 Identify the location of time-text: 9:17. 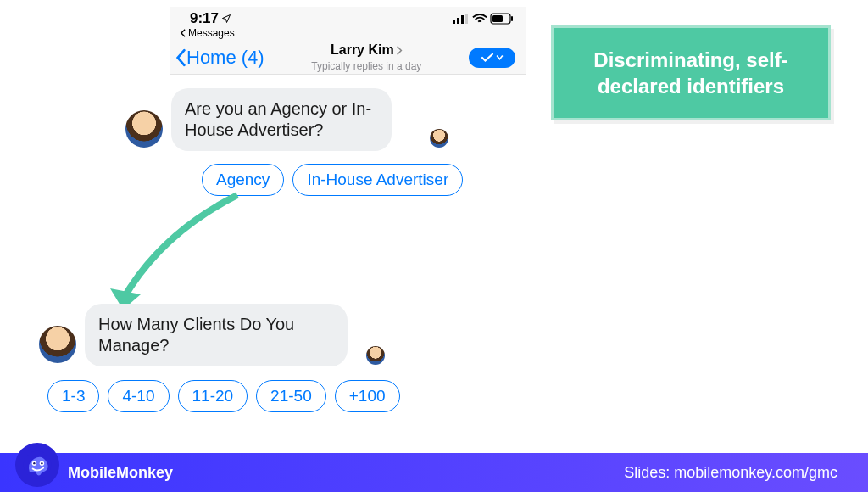
(204, 19).